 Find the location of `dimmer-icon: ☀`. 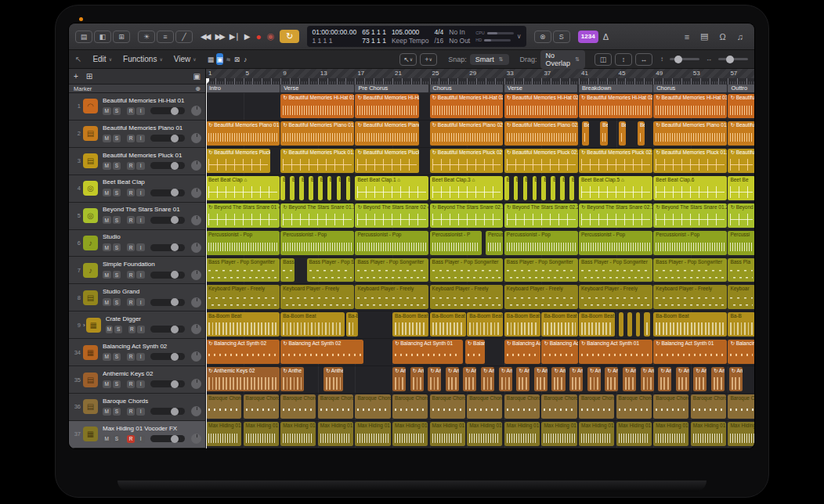

dimmer-icon: ☀ is located at coordinates (146, 37).